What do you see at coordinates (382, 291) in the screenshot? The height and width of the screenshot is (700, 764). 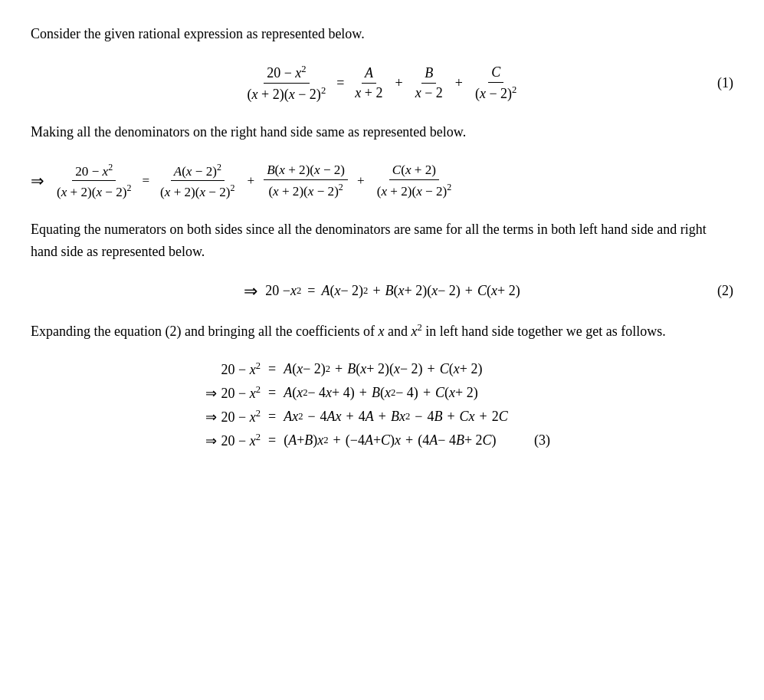 I see `equation-2: ⇒ 20 − x2 = A(x − 2)2 + B(x + 2)(x − 2) …` at bounding box center [382, 291].